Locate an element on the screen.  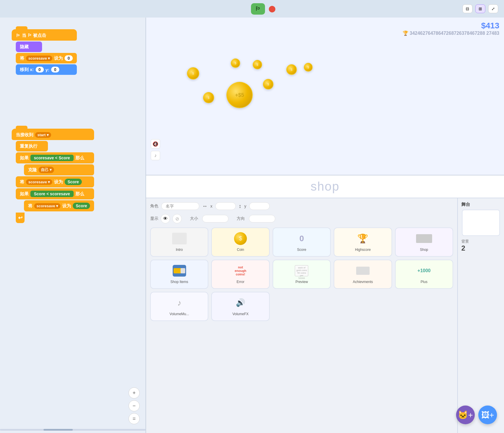
preview-label: Preview is located at coordinates (302, 282).